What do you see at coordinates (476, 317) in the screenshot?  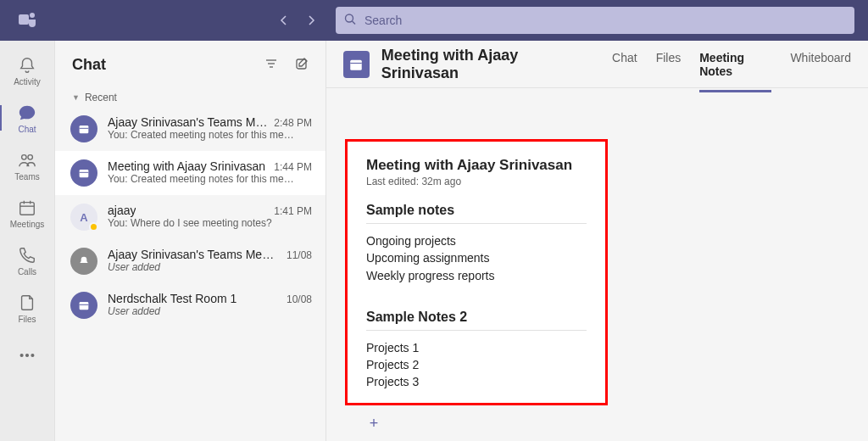 I see `notes-section2-title: Sample Notes 2` at bounding box center [476, 317].